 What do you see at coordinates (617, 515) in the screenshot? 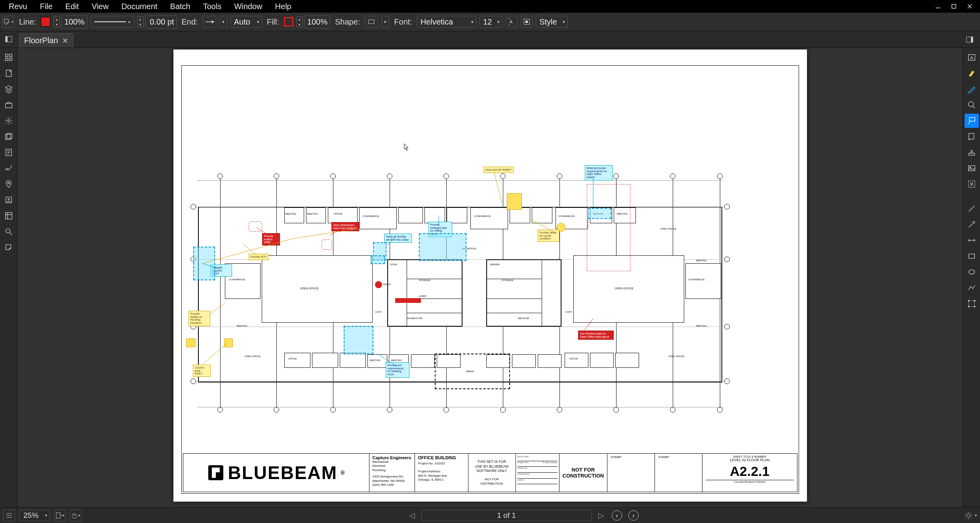
I see `prev-view-button: ‹` at bounding box center [617, 515].